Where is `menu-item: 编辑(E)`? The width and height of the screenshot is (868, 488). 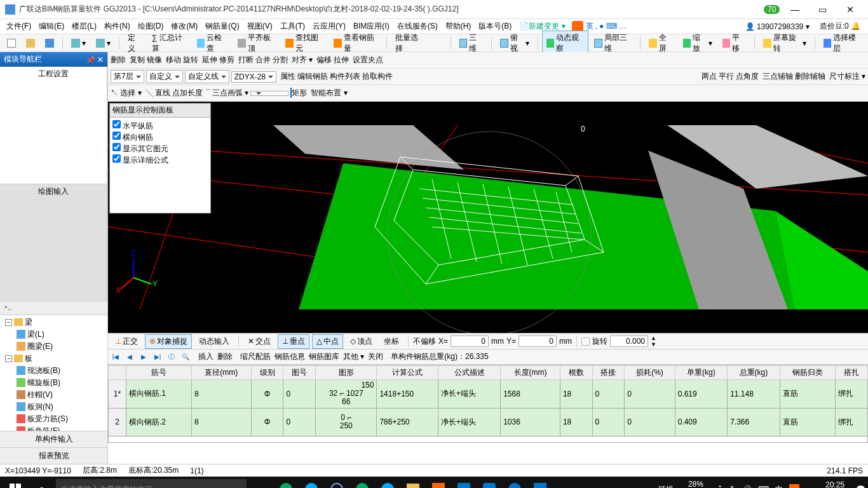
menu-item: 编辑(E) is located at coordinates (51, 26).